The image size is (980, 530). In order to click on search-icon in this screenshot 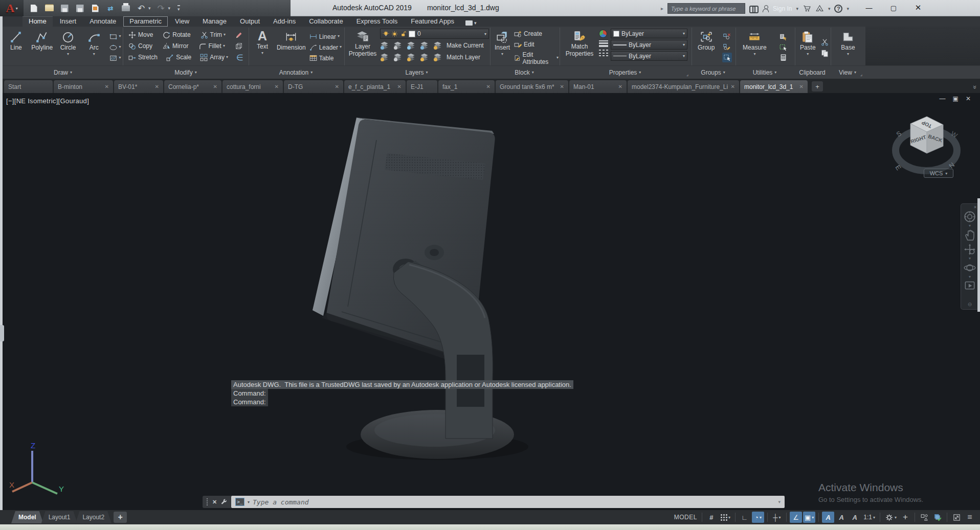, I will do `click(754, 8)`.